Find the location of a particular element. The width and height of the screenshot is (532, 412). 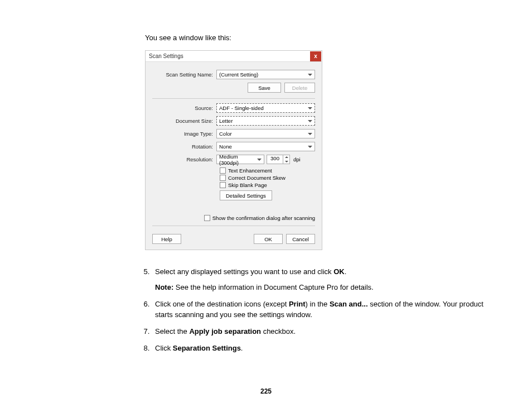

help-button: Help is located at coordinates (167, 239).